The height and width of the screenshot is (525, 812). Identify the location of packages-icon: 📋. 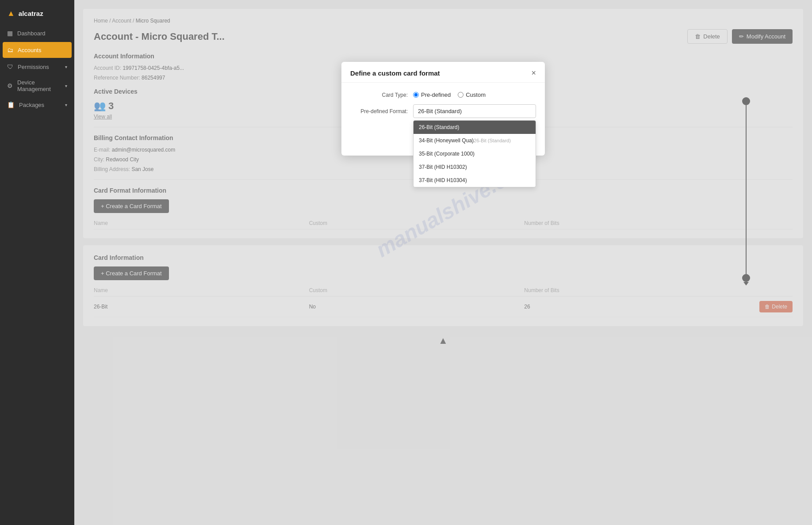
(11, 105).